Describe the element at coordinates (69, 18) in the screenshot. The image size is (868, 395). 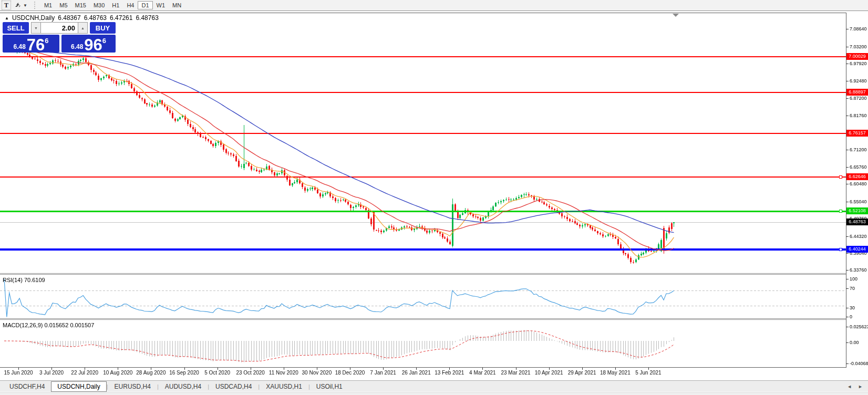
I see `ohlc-open: 6.48367` at that location.